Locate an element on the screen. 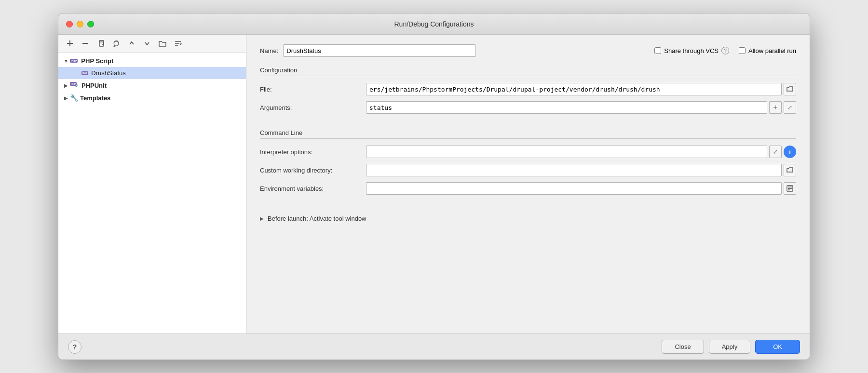  working-dir-browse-button is located at coordinates (790, 170).